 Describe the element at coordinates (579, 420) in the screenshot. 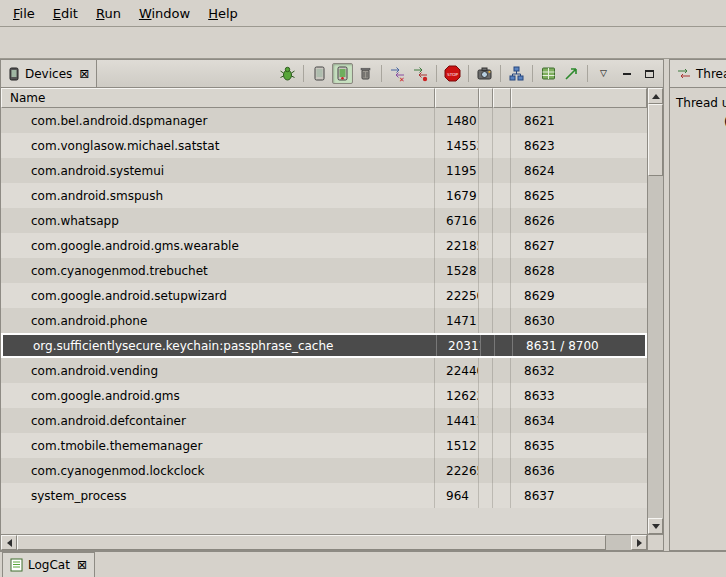

I see `process-port: 8634` at that location.